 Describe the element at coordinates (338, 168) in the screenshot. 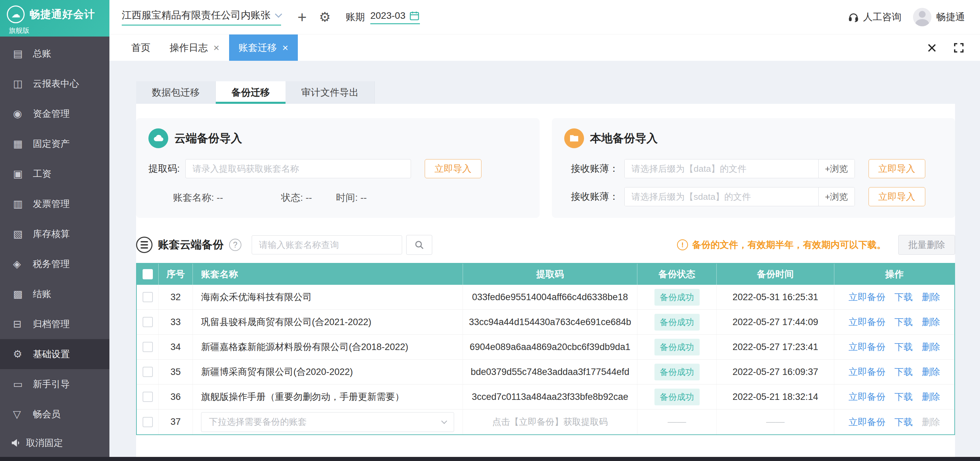

I see `cloud-backup-import-panel: 云端备份导入 提取码: 立即导入 账套名称: --` at that location.